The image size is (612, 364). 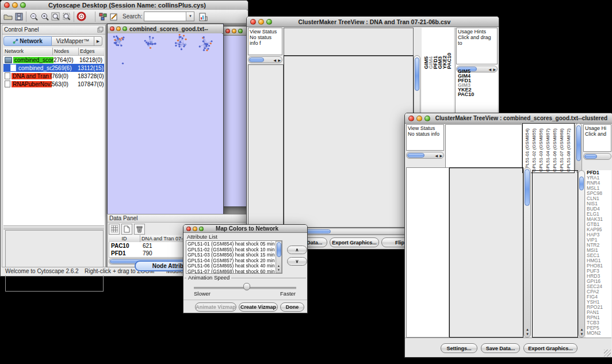 What do you see at coordinates (190, 16) in the screenshot?
I see `search-dropdown-icon: ▼` at bounding box center [190, 16].